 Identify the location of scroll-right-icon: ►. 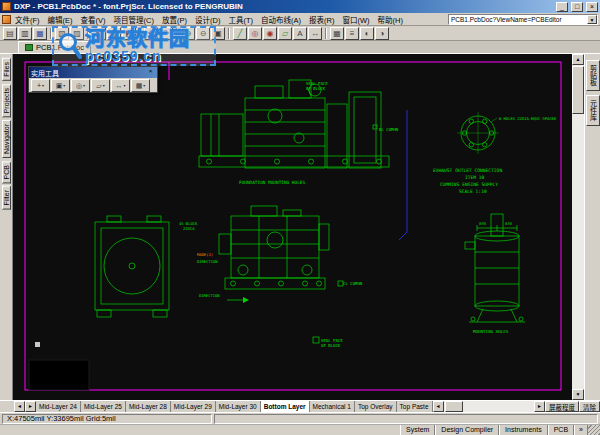
(540, 406).